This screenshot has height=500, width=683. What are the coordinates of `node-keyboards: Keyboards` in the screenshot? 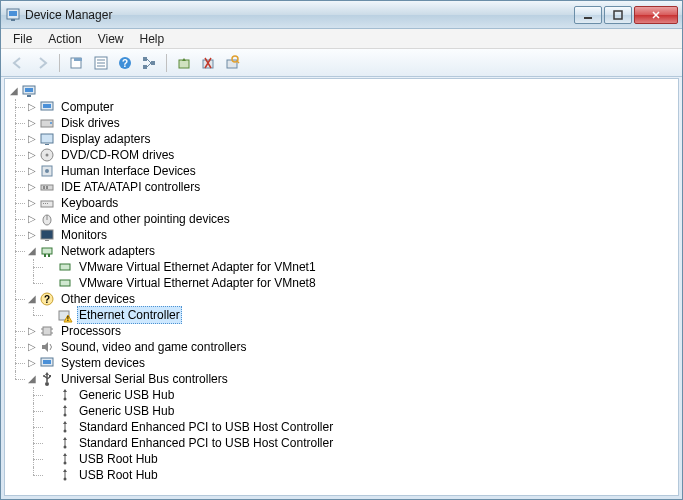 It's located at (90, 203).